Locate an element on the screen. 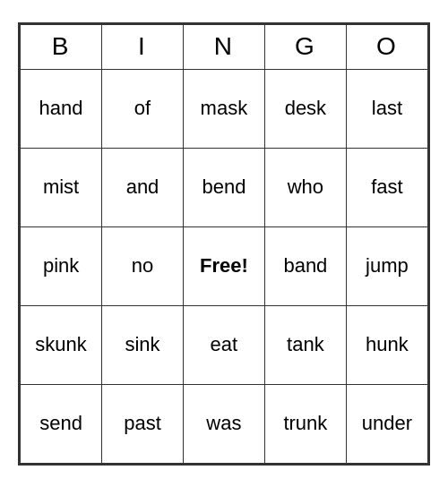 Image resolution: width=448 pixels, height=487 pixels. cell-r3c5: jump is located at coordinates (387, 266).